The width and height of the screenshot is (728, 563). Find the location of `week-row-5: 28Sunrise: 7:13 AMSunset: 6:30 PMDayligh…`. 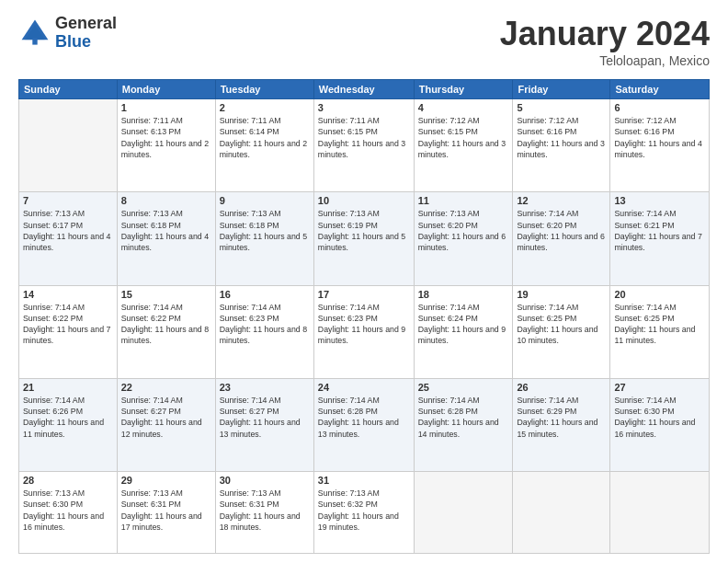

week-row-5: 28Sunrise: 7:13 AMSunset: 6:30 PMDayligh… is located at coordinates (364, 513).